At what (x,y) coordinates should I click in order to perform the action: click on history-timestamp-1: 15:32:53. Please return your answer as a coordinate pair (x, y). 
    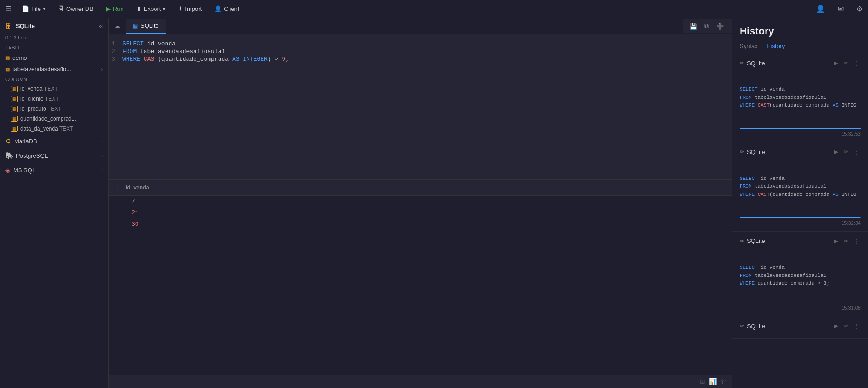
    Looking at the image, I should click on (800, 134).